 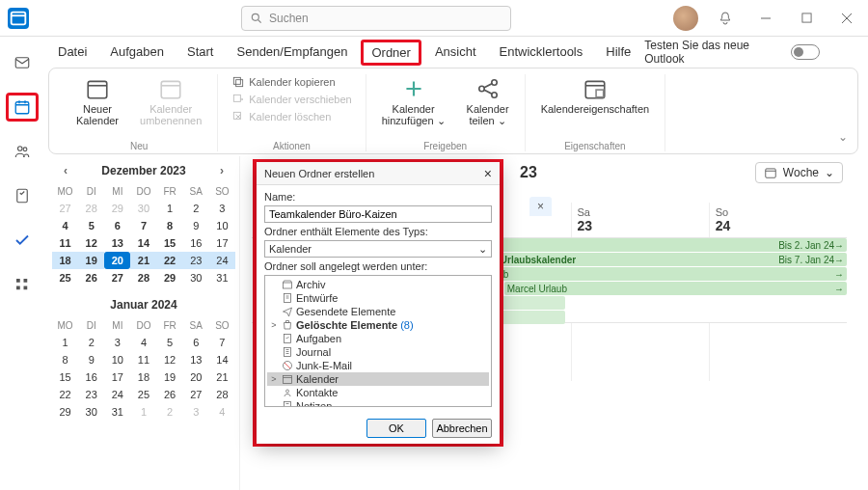 I want to click on close-button, so click(x=847, y=18).